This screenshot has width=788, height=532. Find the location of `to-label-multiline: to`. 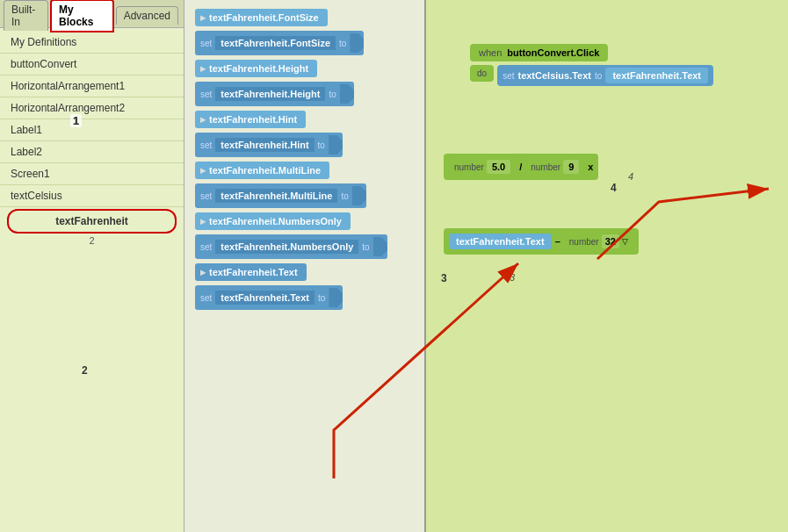

to-label-multiline: to is located at coordinates (344, 197).